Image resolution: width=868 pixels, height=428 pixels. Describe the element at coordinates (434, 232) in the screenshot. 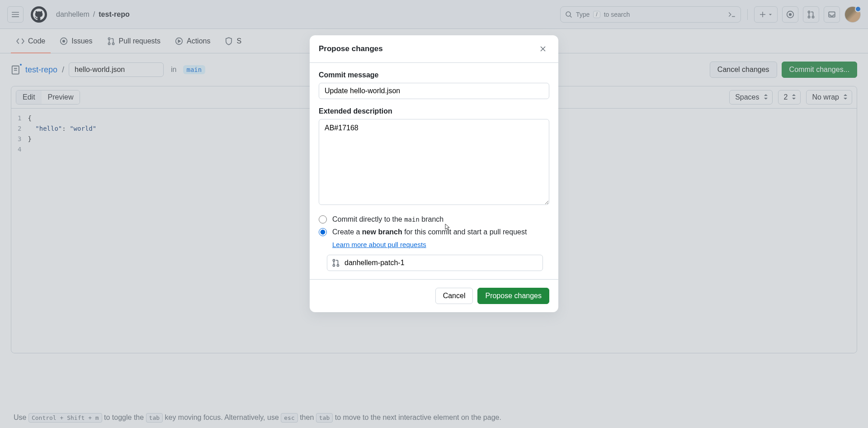

I see `create-branch-option: Create a new branch for this commit and …` at that location.